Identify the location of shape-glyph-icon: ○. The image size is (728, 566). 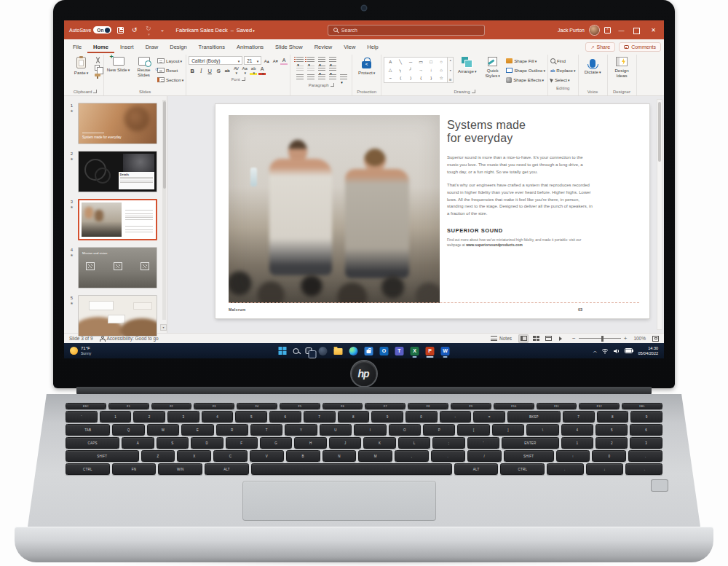
(441, 62).